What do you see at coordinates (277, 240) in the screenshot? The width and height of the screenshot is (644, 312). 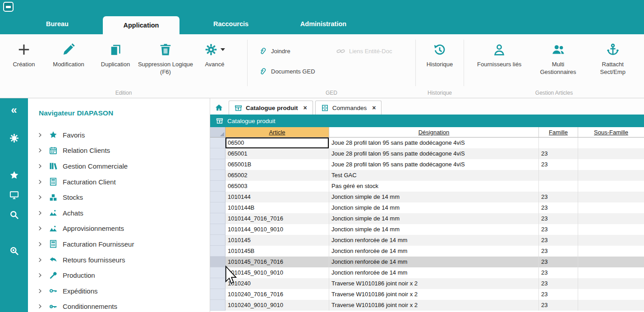 I see `cell-article: 1010145` at bounding box center [277, 240].